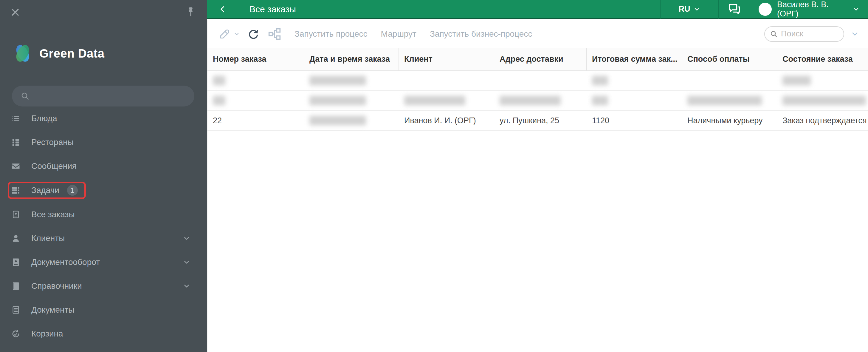 Image resolution: width=868 pixels, height=352 pixels. What do you see at coordinates (764, 9) in the screenshot?
I see `topbar-right: RU Василев В. В. (ОРГ)` at bounding box center [764, 9].